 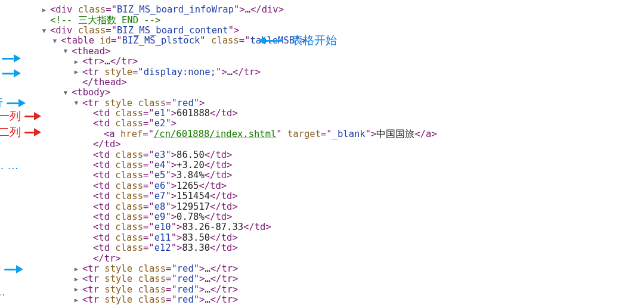 What do you see at coordinates (342, 71) in the screenshot?
I see `dom-node-tr-2: ▶ <tr style="display:none;">…</tr>` at bounding box center [342, 71].